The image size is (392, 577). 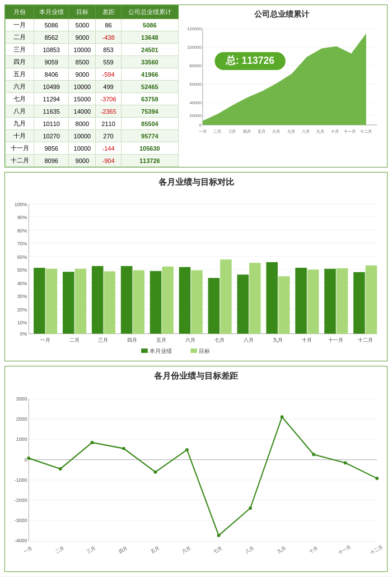 I want to click on svg-text: 100000, so click(x=195, y=47).